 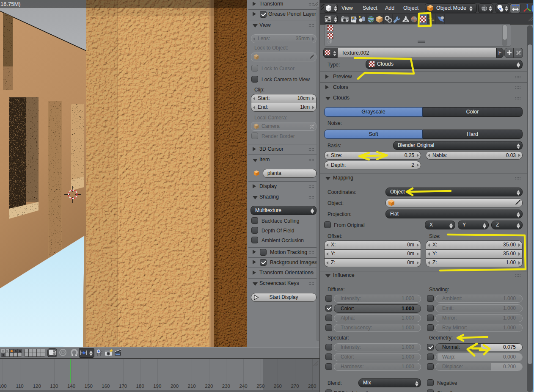 What do you see at coordinates (11, 4) in the screenshot?
I see `svg-text: 16.75M)` at bounding box center [11, 4].